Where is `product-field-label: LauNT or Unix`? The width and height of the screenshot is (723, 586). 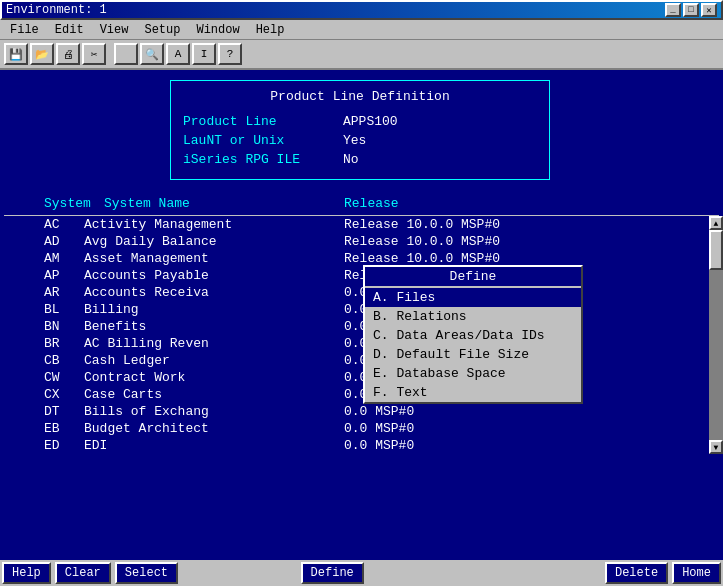
product-field-label: LauNT or Unix is located at coordinates (263, 140).